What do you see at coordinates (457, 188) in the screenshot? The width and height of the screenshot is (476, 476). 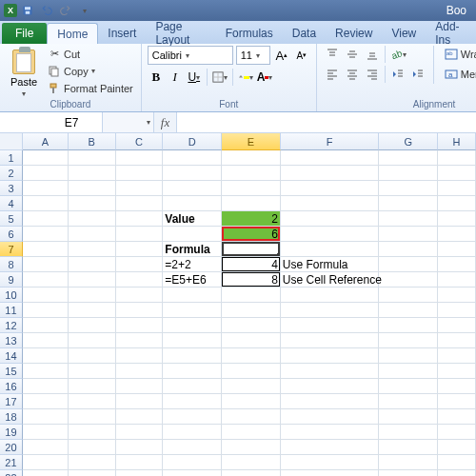 I see `cell-H3` at bounding box center [457, 188].